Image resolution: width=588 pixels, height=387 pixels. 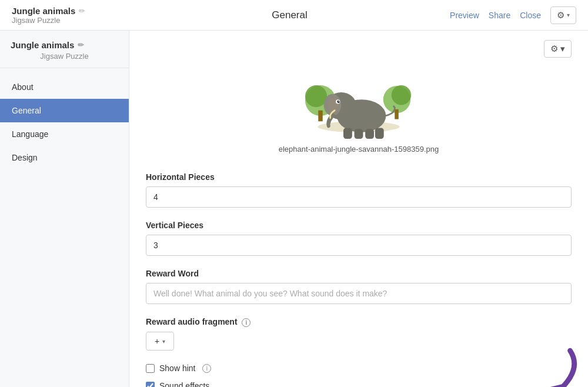 I want to click on edit-icon: ✏, so click(x=82, y=11).